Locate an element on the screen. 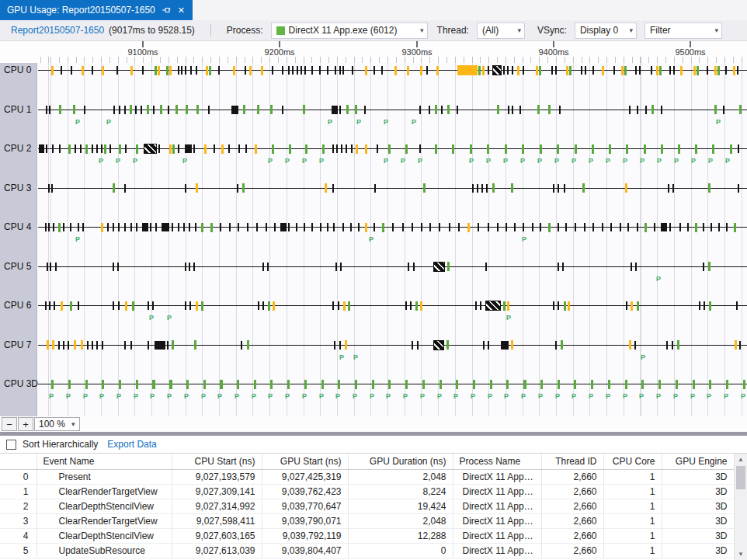 Image resolution: width=747 pixels, height=560 pixels. table-row: 5UpdateSubResource9,027,613,0399,039,804… is located at coordinates (367, 550).